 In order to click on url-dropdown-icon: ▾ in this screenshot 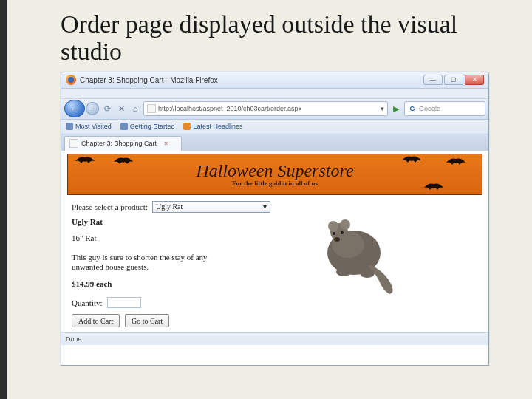, I will do `click(383, 109)`.